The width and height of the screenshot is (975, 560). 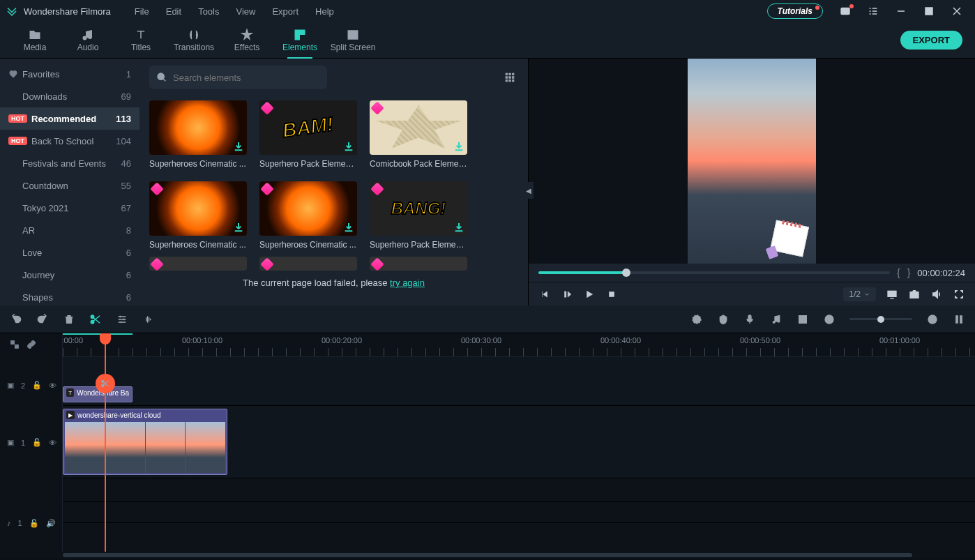 I want to click on video-clip: ▶wondershare-vertical cloud, so click(x=145, y=442).